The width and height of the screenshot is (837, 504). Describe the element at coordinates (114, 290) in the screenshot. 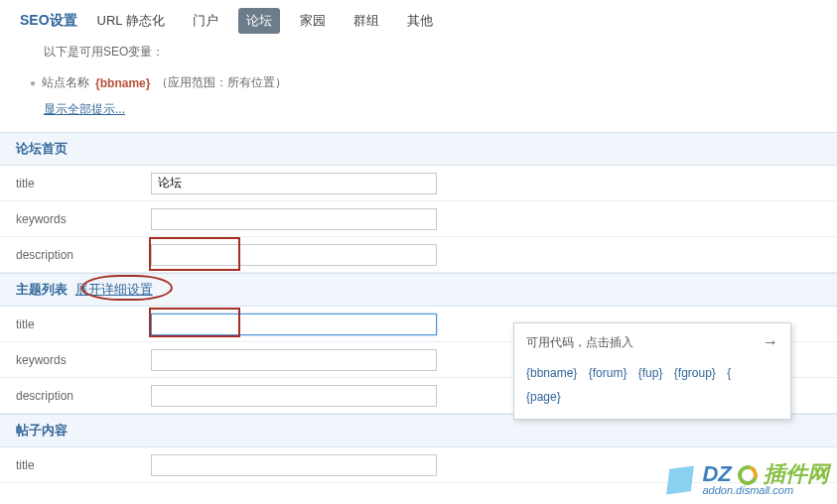

I see `expand-detail-link: 展开详细设置` at that location.